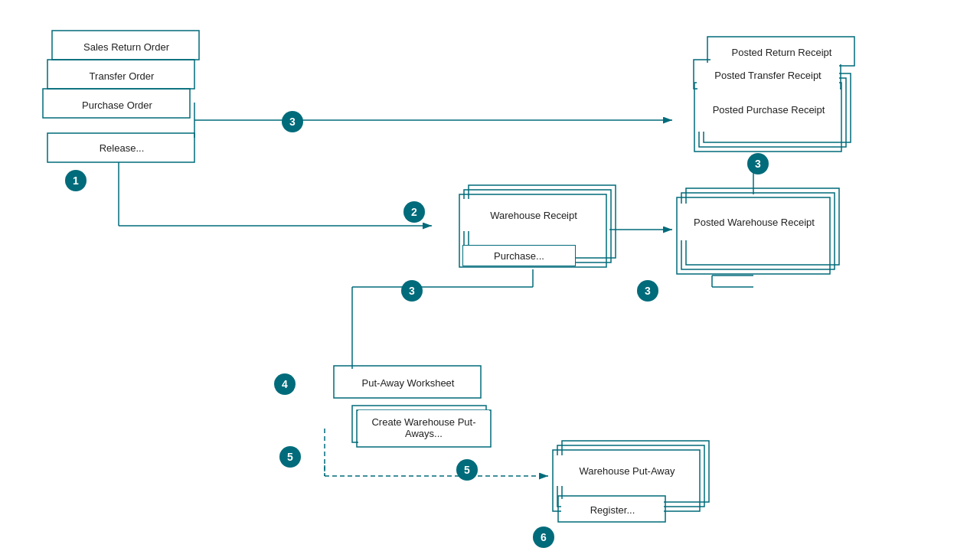 This screenshot has width=980, height=551. Describe the element at coordinates (412, 291) in the screenshot. I see `badge-step-3c: 3` at that location.